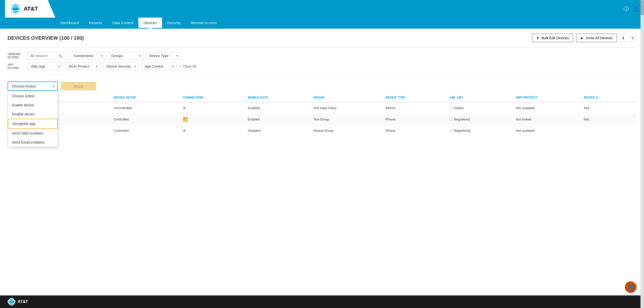 Image resolution: width=644 pixels, height=308 pixels. Describe the element at coordinates (608, 108) in the screenshot. I see `row1-device-s: Not...` at that location.